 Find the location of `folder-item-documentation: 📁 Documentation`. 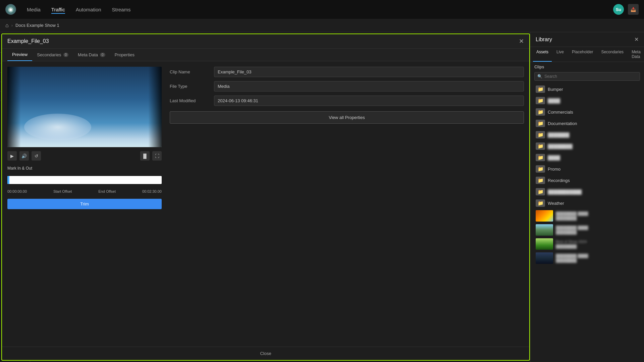

folder-item-documentation: 📁 Documentation is located at coordinates (587, 123).